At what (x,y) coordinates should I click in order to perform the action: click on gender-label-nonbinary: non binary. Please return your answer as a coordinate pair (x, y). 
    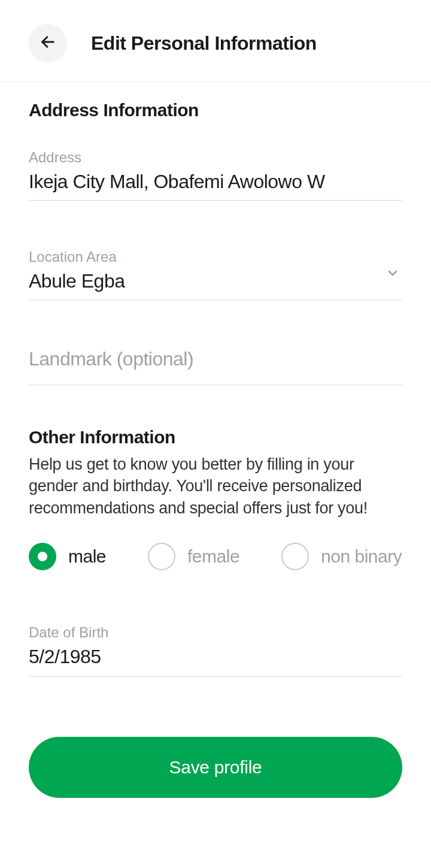
    Looking at the image, I should click on (362, 557).